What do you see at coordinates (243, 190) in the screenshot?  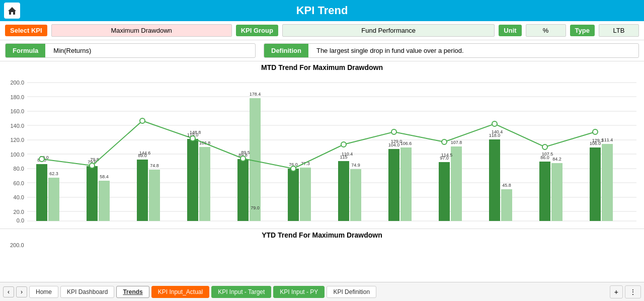 I see `bar-actual-may` at bounding box center [243, 190].